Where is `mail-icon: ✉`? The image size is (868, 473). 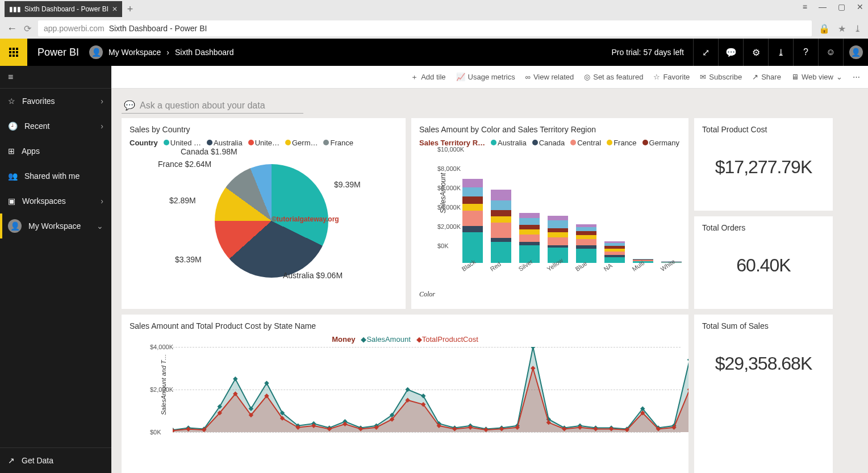
mail-icon: ✉ is located at coordinates (703, 77).